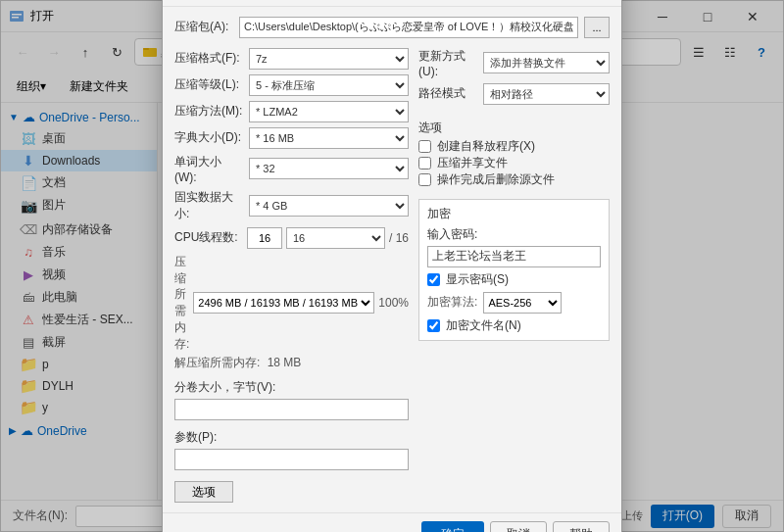 This screenshot has height=532, width=784. What do you see at coordinates (329, 206) in the screenshot?
I see `block-select: * 4 GB` at bounding box center [329, 206].